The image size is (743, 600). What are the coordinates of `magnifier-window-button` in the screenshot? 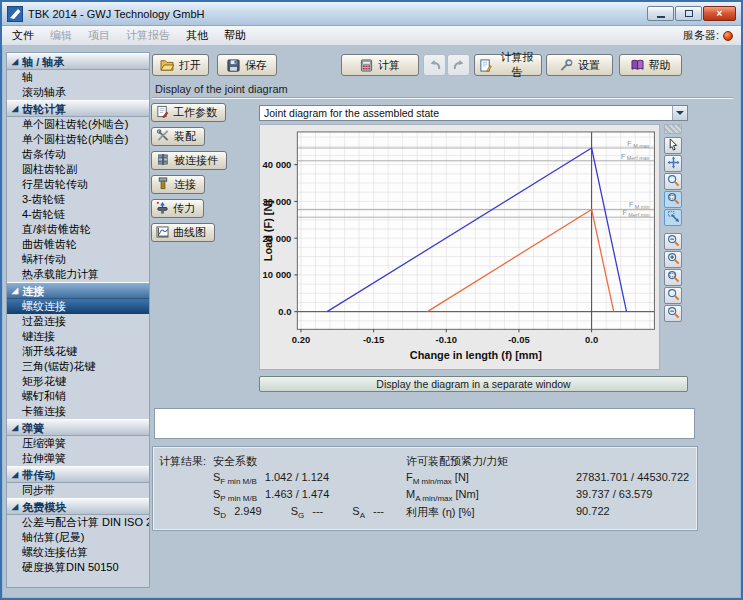 It's located at (673, 200).